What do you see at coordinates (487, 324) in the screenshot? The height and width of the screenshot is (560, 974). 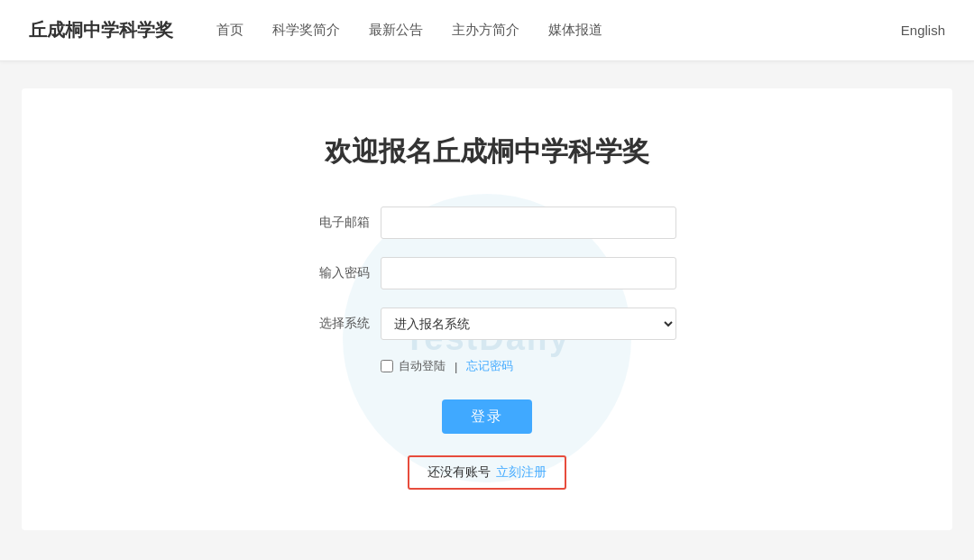 I see `system-row: 选择系统 进入报名系统` at bounding box center [487, 324].